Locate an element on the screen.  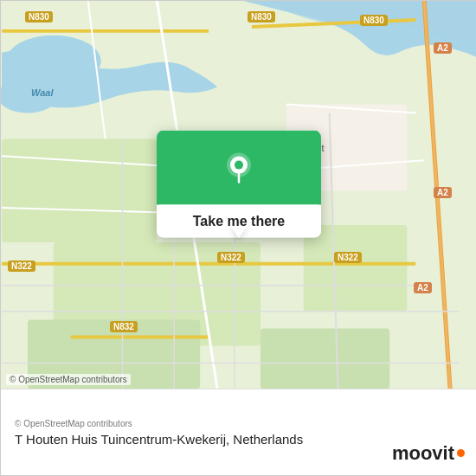
road-label-n322-1: N322 is located at coordinates (231, 258).